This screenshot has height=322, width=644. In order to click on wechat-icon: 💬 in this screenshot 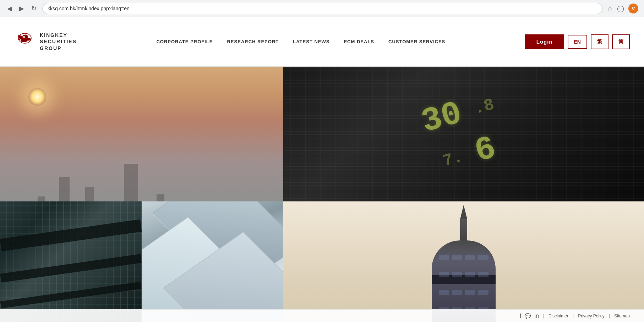, I will do `click(528, 316)`.